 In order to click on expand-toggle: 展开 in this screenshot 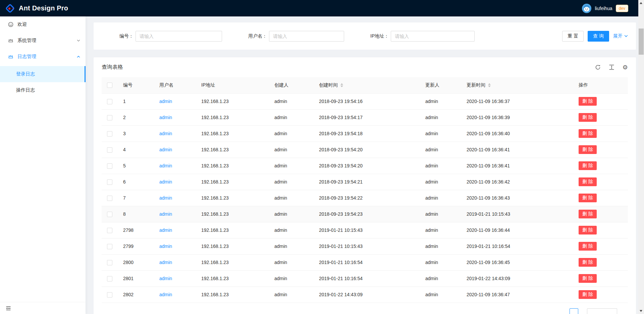, I will do `click(621, 36)`.